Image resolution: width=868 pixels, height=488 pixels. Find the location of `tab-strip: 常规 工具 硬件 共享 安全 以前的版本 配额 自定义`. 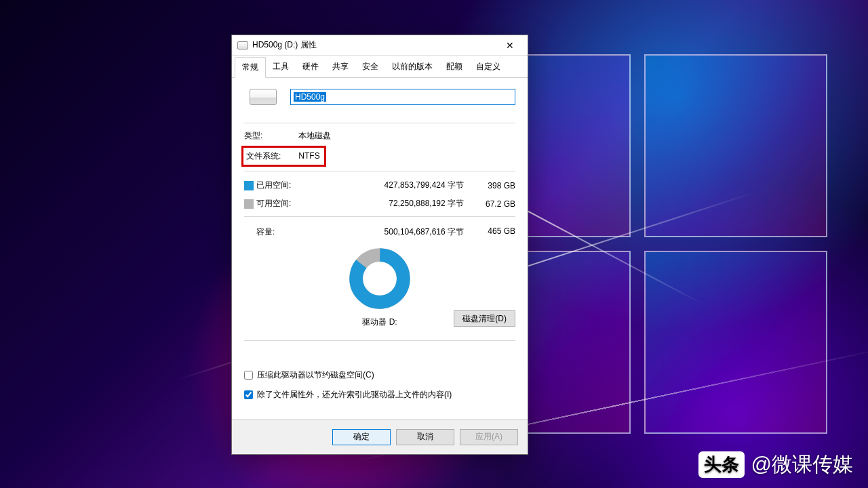

tab-strip: 常规 工具 硬件 共享 安全 以前的版本 配额 自定义 is located at coordinates (380, 68).